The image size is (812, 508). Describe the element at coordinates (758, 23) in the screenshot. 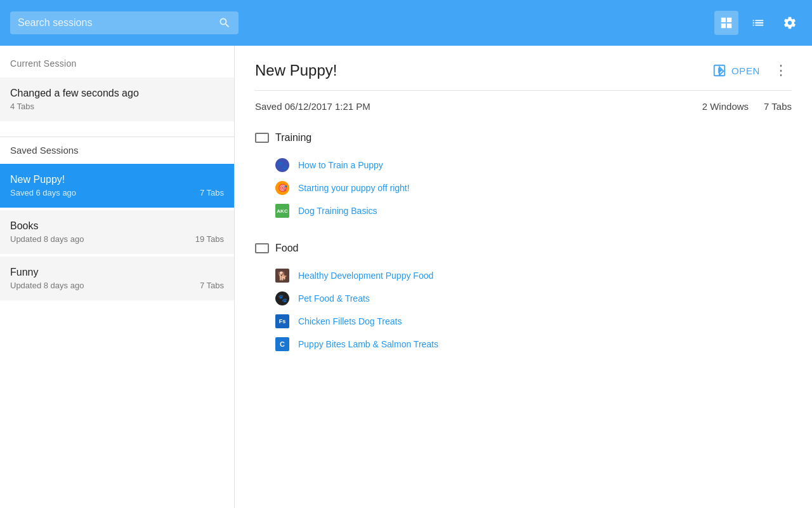

I see `list-icon` at that location.